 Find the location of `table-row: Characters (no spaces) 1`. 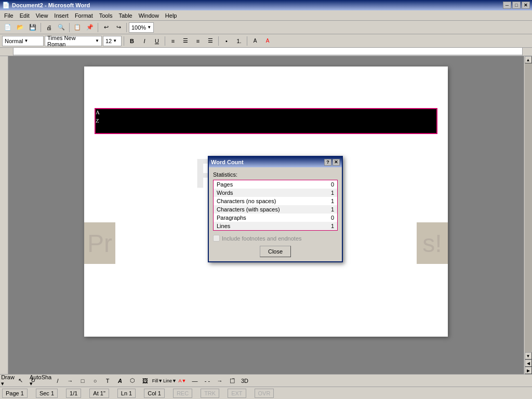

table-row: Characters (no spaces) 1 is located at coordinates (275, 201).